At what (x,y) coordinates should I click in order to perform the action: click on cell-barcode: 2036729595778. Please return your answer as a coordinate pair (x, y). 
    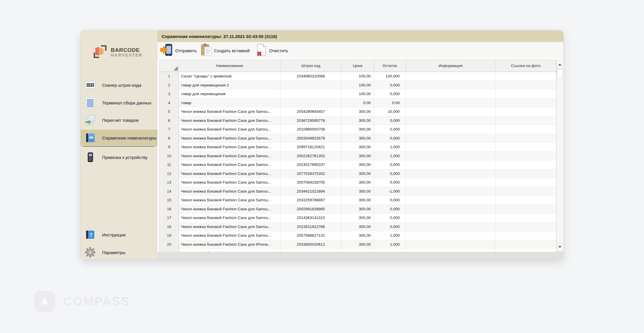
    Looking at the image, I should click on (311, 121).